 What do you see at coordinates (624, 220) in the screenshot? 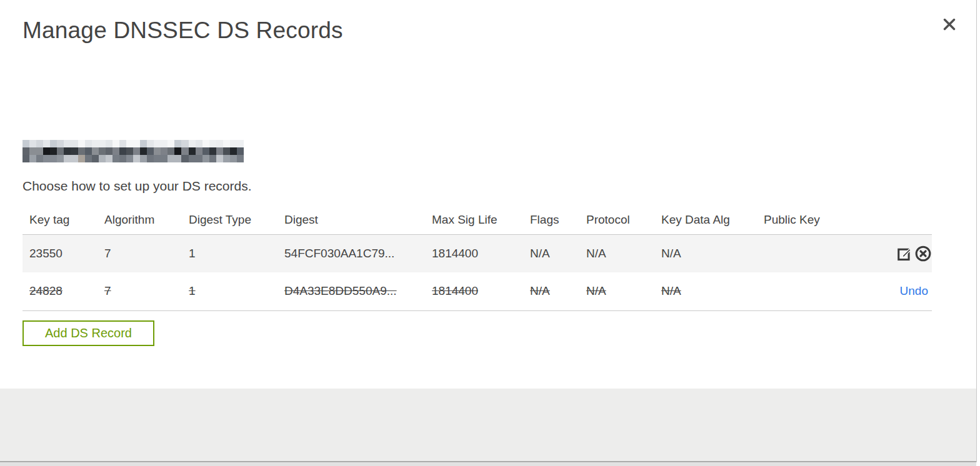
I see `column-header: Protocol` at bounding box center [624, 220].